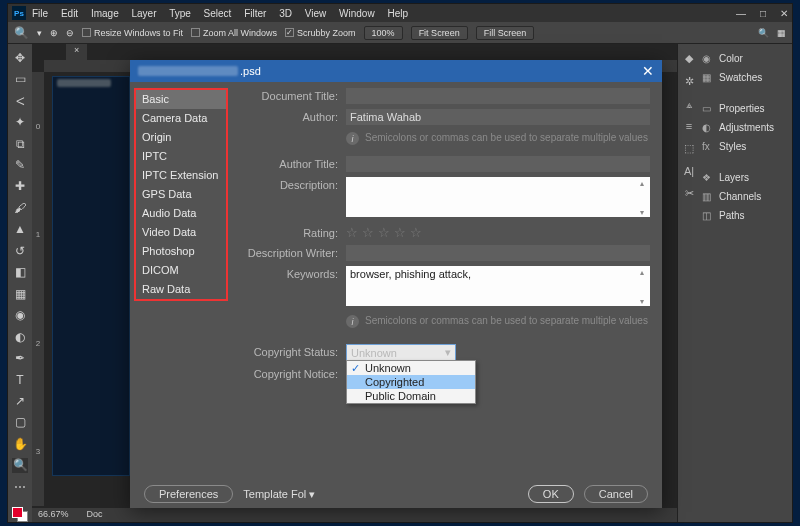 The image size is (800, 526). What do you see at coordinates (181, 176) in the screenshot?
I see `cat-iptc-extension: IPTC Extension` at bounding box center [181, 176].